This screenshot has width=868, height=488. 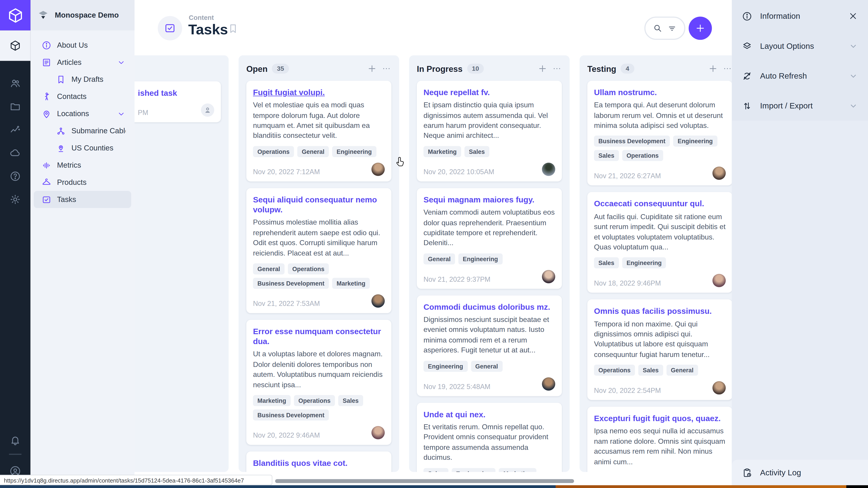 I want to click on task-card-title: Ullam nostrumc., so click(x=660, y=92).